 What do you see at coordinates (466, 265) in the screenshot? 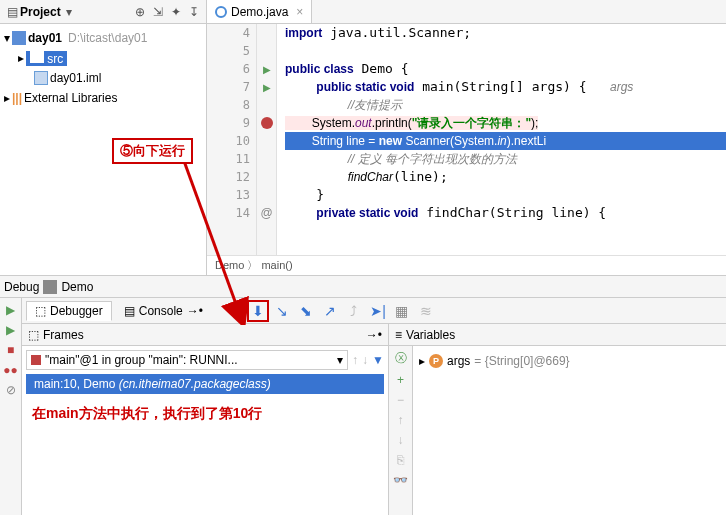
I see `breadcrumb: Demo 〉 main()` at bounding box center [466, 265].